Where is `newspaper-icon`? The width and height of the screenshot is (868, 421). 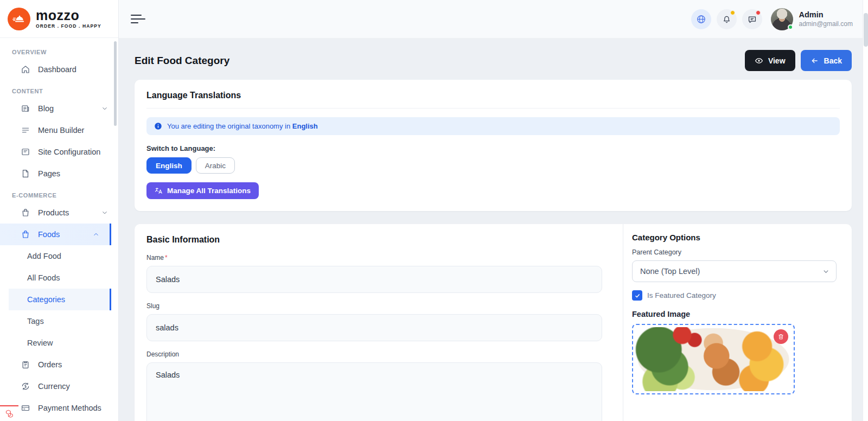 newspaper-icon is located at coordinates (25, 109).